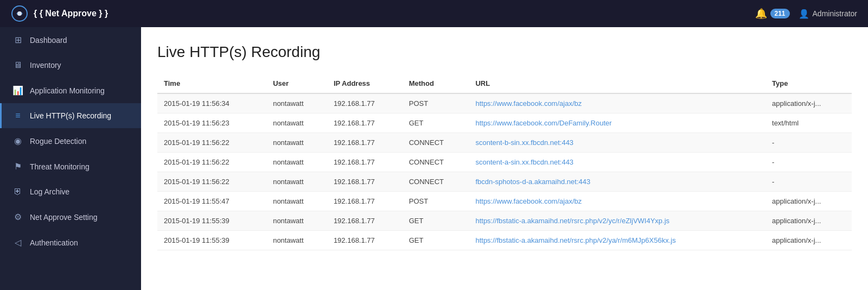 This screenshot has height=290, width=868. What do you see at coordinates (297, 84) in the screenshot?
I see `col-header-user: User` at bounding box center [297, 84].